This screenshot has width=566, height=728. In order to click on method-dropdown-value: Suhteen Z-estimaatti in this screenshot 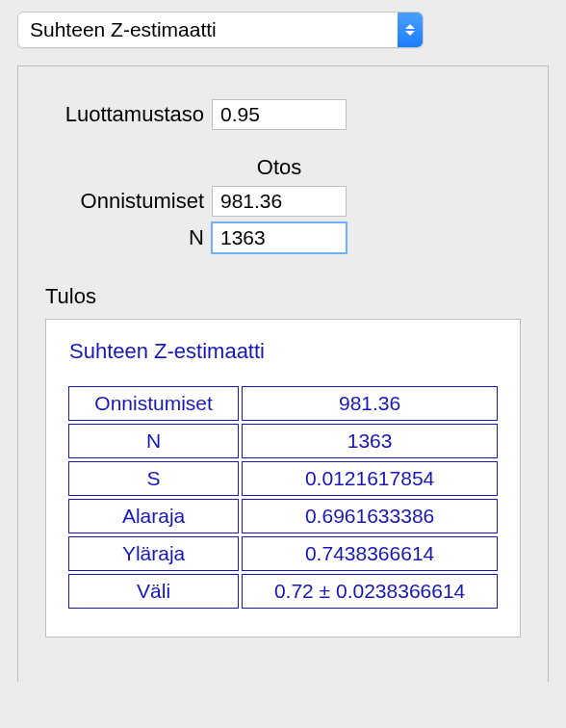, I will do `click(208, 30)`.